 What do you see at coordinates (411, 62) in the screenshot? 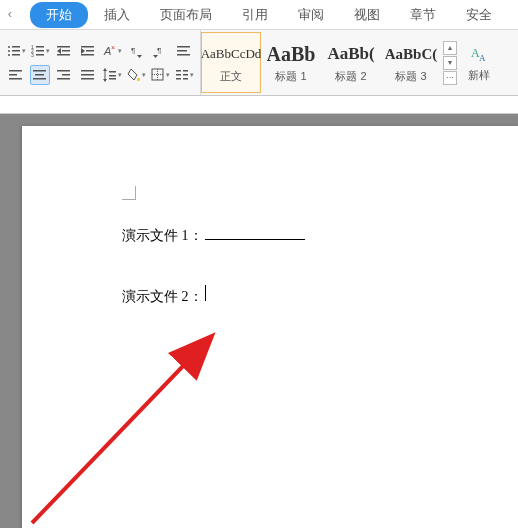
I see `style-heading-3: AaBbC( 标题 3` at bounding box center [411, 62].